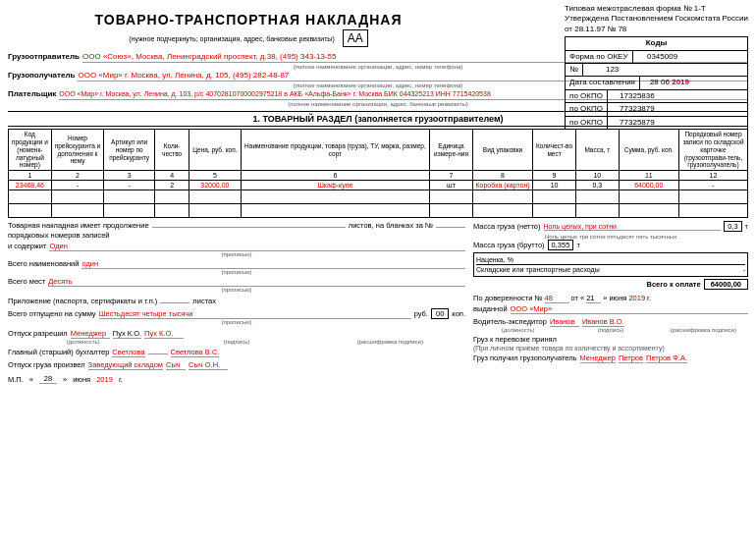 This screenshot has width=756, height=543. Describe the element at coordinates (336, 211) in the screenshot. I see `row3-col6` at that location.